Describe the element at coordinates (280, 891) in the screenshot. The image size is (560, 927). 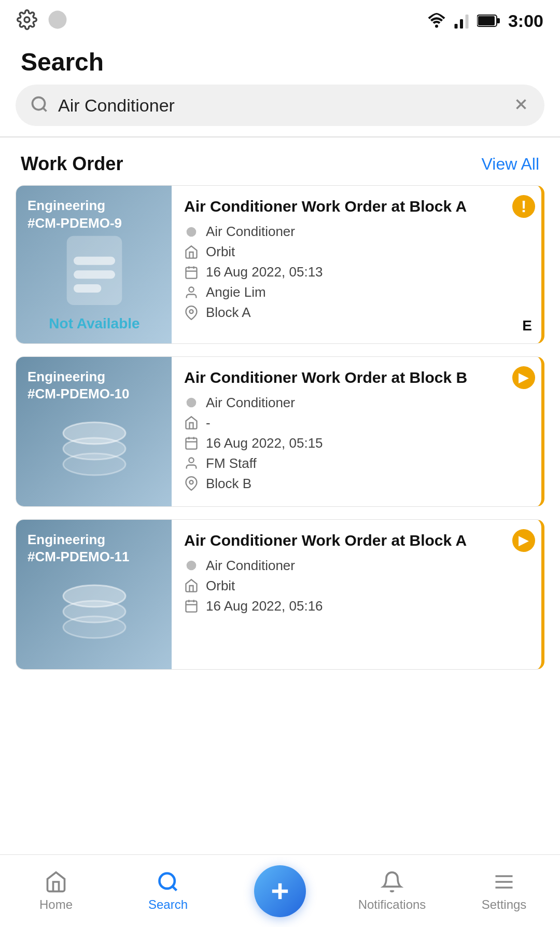
I see `bottom-nav: Home Search Notifications Settings` at that location.